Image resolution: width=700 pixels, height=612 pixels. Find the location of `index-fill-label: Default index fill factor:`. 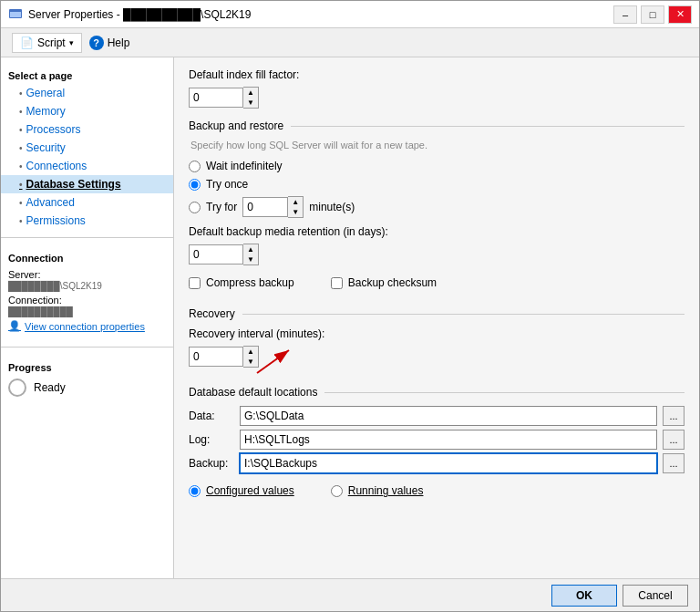

index-fill-label: Default index fill factor: is located at coordinates (437, 75).